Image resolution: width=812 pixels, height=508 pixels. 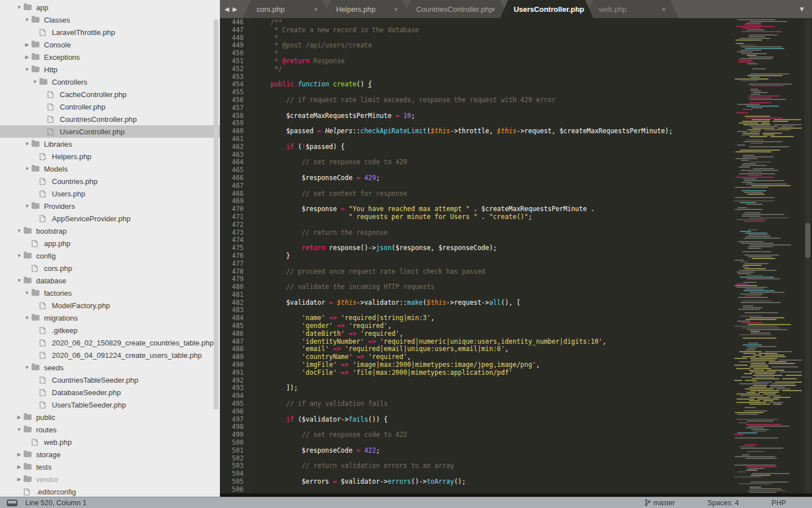 What do you see at coordinates (474, 233) in the screenshot?
I see `code-line: 473 // return the response` at bounding box center [474, 233].